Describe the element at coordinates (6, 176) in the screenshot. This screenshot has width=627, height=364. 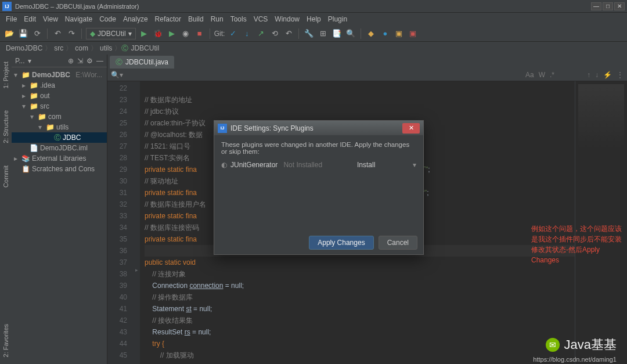
I see `tab-commit: Commit` at that location.